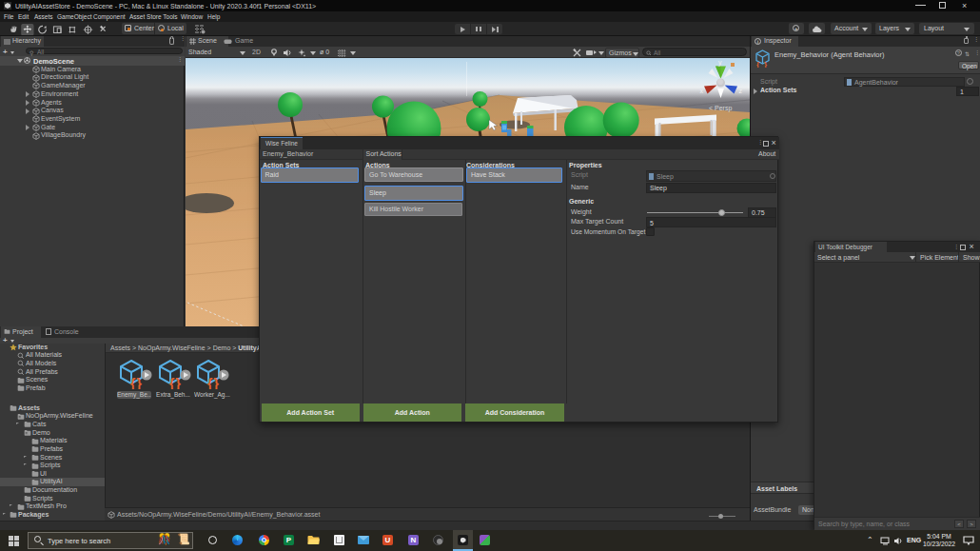 Image resolution: width=980 pixels, height=551 pixels. Describe the element at coordinates (702, 91) in the screenshot. I see `svg-text: x` at that location.